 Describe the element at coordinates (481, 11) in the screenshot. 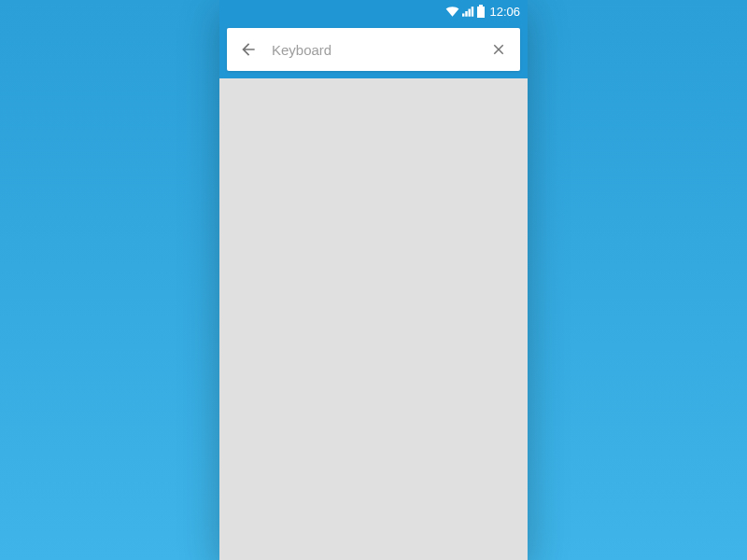

I see `battery-icon` at that location.